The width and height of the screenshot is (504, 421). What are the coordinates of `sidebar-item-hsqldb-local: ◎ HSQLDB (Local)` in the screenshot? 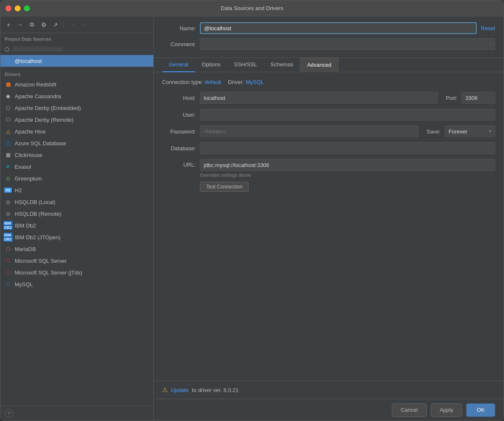 It's located at (77, 202).